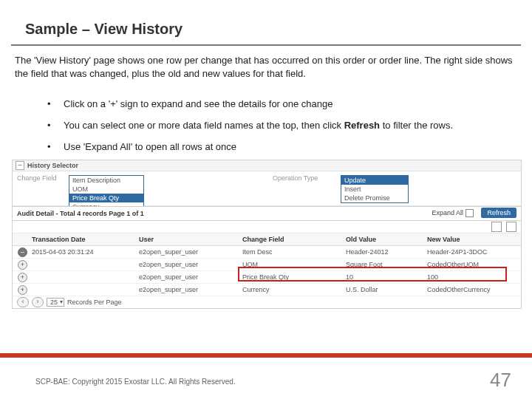  Describe the element at coordinates (284, 146) in the screenshot. I see `bullet-item: Use 'Expand All' to open all rows at onc…` at that location.